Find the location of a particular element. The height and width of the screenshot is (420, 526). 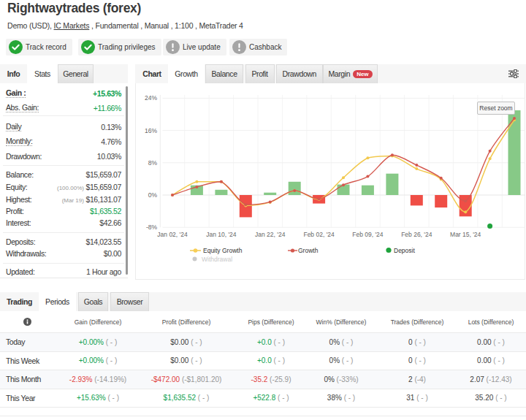

svg-text: Feb 26, '24 is located at coordinates (416, 234).